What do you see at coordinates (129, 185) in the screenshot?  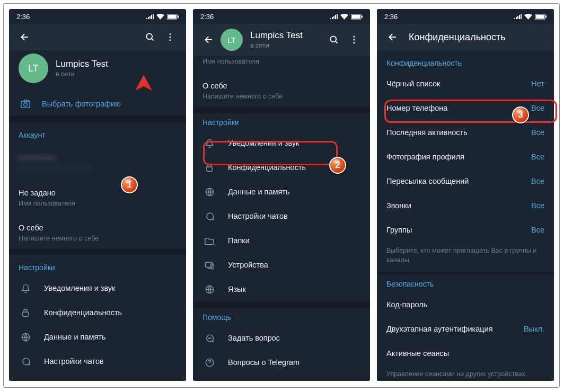 I see `step-badge-1: 1` at bounding box center [129, 185].